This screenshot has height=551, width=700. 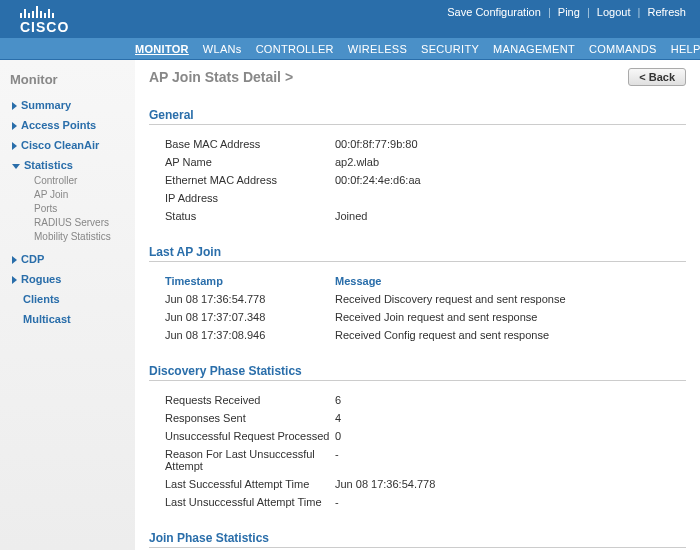 I want to click on sidebar-item-clients: Clients, so click(x=68, y=299).